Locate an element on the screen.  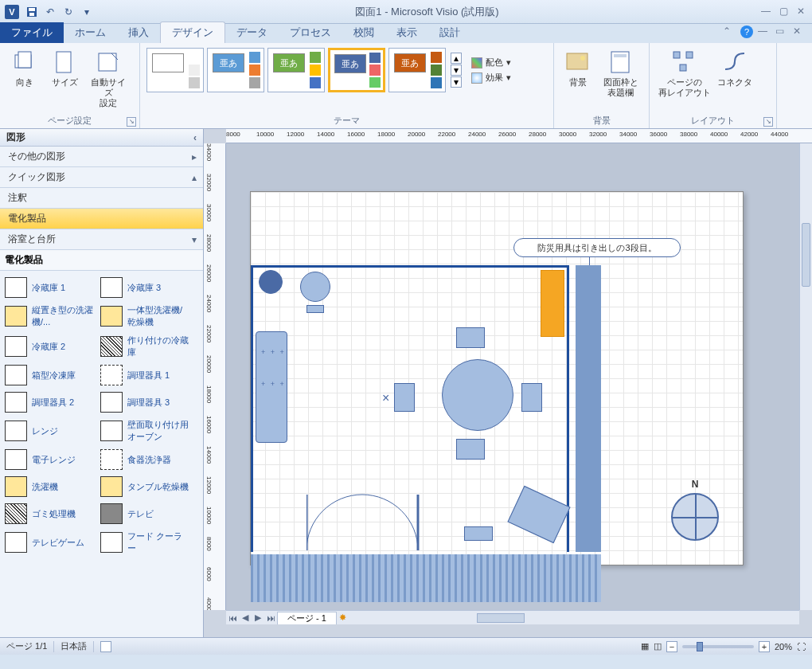
mdi-minimize-icon: — is located at coordinates (764, 32).